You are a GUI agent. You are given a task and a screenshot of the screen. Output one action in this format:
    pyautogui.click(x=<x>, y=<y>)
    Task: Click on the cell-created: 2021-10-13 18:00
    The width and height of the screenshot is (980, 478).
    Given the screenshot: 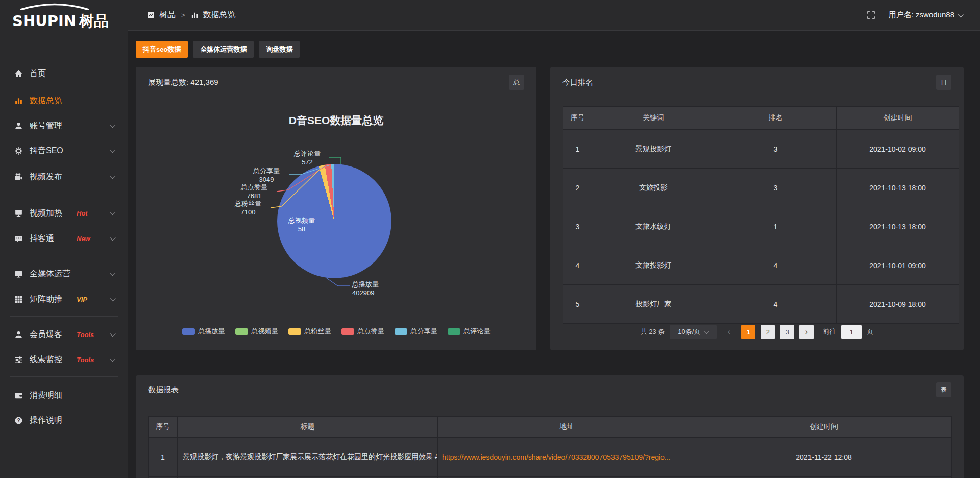 What is the action you would take?
    pyautogui.click(x=898, y=227)
    